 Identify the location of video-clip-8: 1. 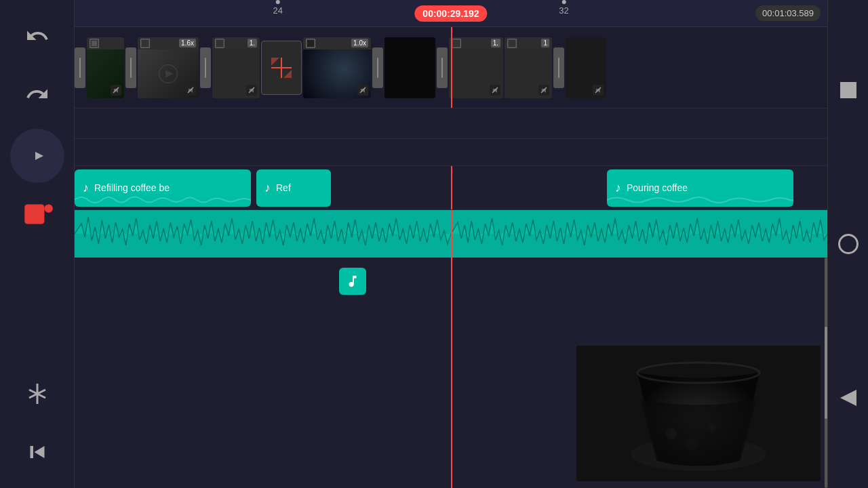
(528, 68).